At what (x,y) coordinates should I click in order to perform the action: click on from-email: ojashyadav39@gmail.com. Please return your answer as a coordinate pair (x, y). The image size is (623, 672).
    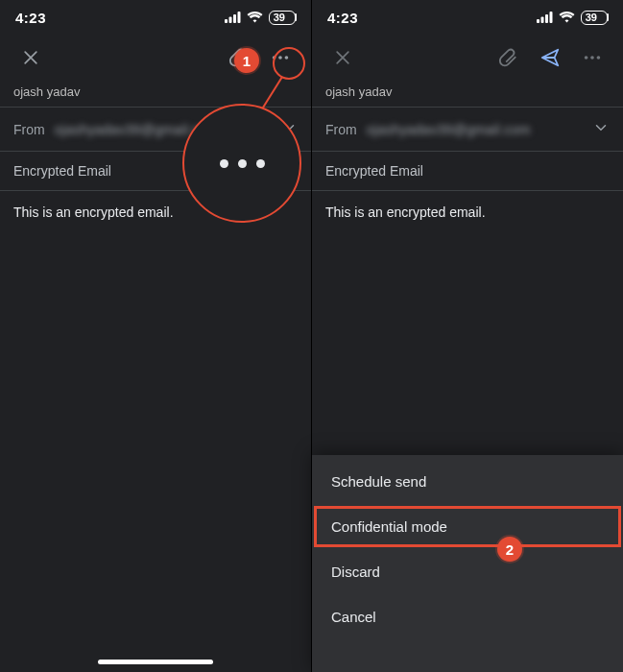
    Looking at the image, I should click on (449, 130).